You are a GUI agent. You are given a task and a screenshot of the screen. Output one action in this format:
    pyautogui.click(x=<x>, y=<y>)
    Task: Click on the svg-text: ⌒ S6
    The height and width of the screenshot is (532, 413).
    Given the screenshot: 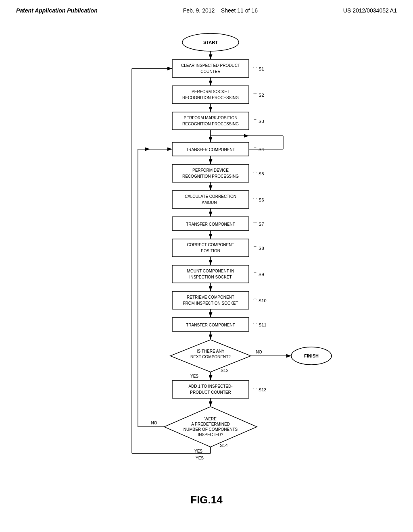 What is the action you would take?
    pyautogui.click(x=259, y=200)
    